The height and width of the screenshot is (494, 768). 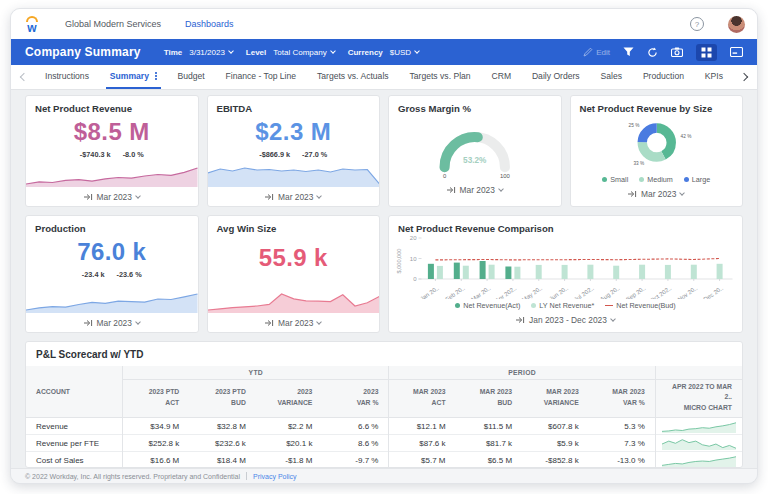 I want to click on cell-value: $16.6 M, so click(x=156, y=460).